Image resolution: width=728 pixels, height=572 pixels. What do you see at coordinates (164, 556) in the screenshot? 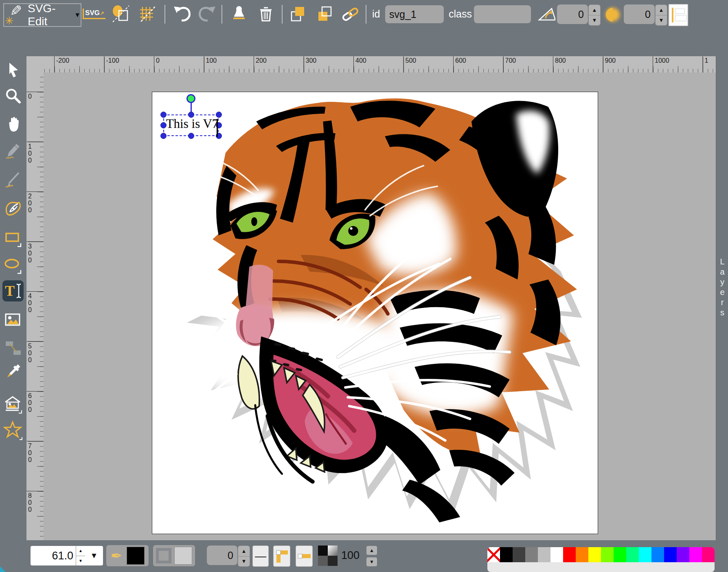
I see `stroke-square-icon` at bounding box center [164, 556].